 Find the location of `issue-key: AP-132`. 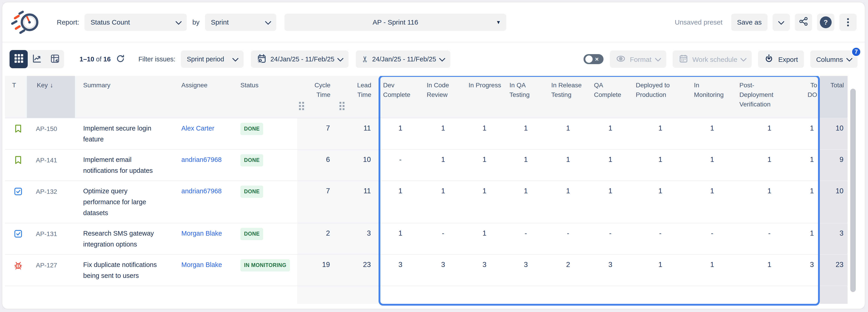

issue-key: AP-132 is located at coordinates (51, 202).